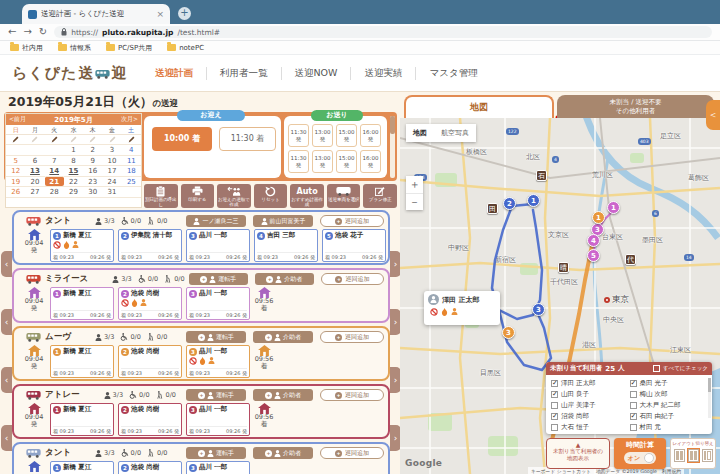  Describe the element at coordinates (370, 136) in the screenshot. I see `dropoff-time-button: 16:00発` at that location.